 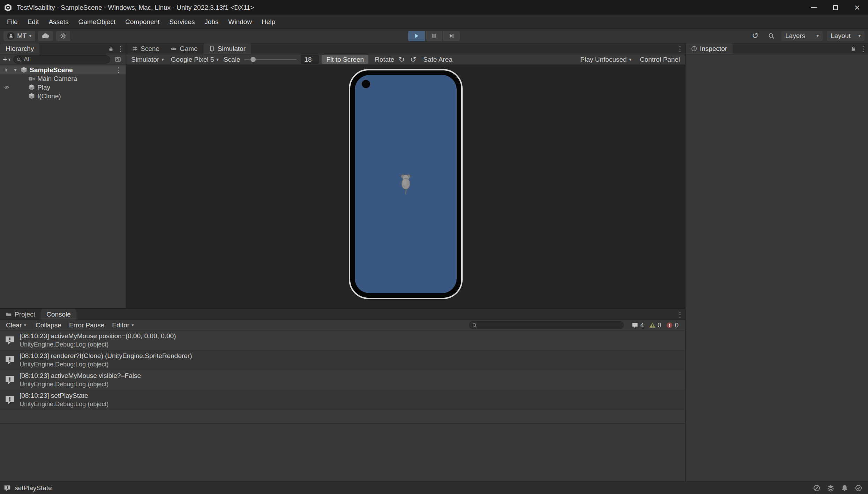 What do you see at coordinates (802, 36) in the screenshot?
I see `layers-dropdown: Layers ▾` at bounding box center [802, 36].